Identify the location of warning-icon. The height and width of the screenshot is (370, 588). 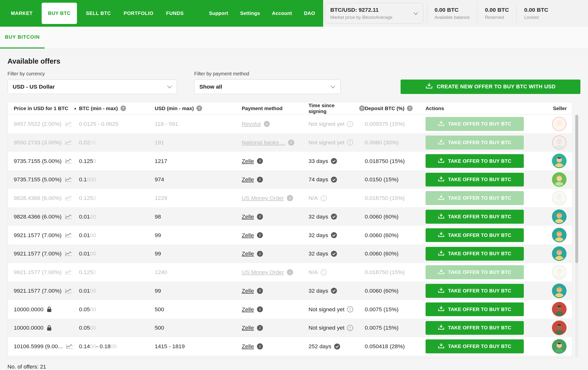
(350, 309).